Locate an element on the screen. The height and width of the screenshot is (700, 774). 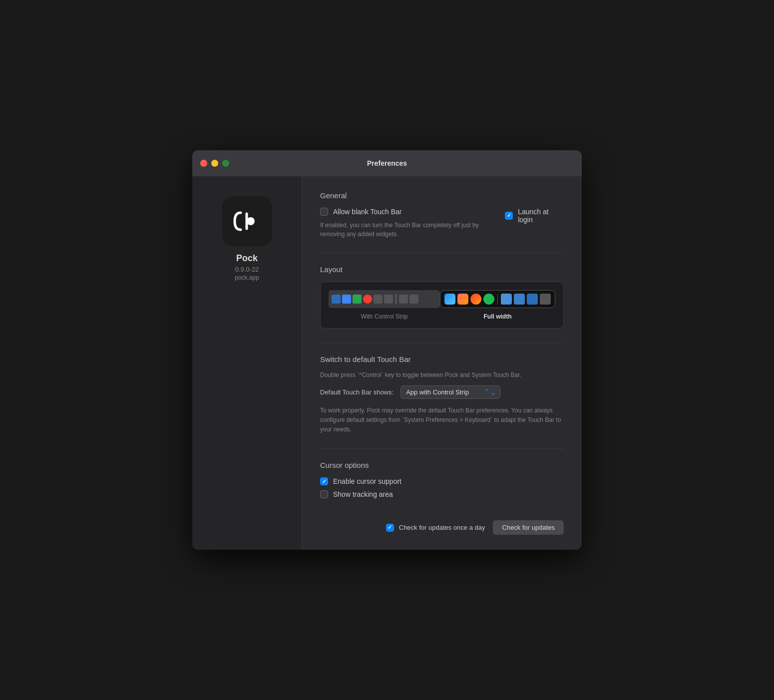
show-tracking-row: Show tracking area is located at coordinates (442, 494).